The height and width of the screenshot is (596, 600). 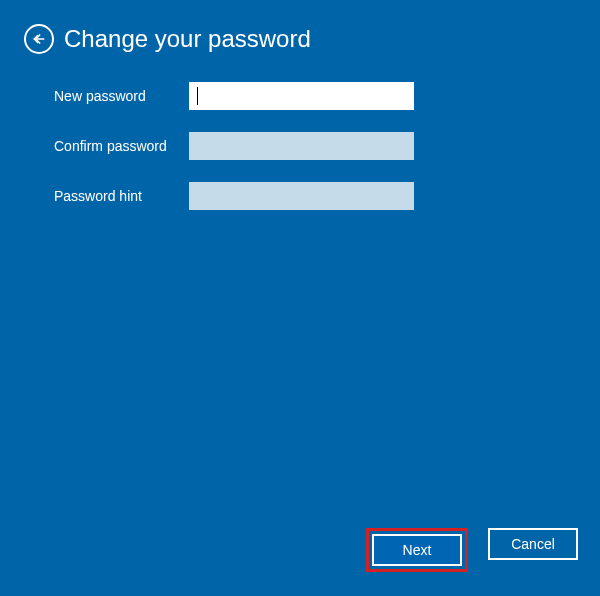 What do you see at coordinates (417, 550) in the screenshot?
I see `next-button: Next` at bounding box center [417, 550].